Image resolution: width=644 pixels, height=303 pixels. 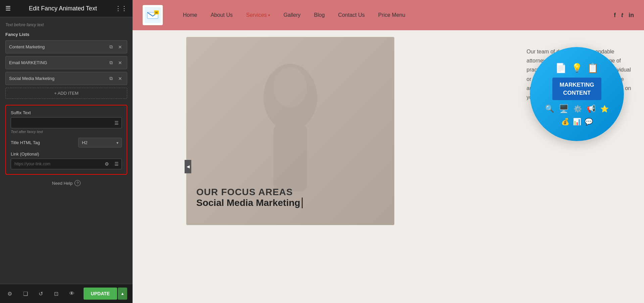 I want to click on grid-icon: ⋮⋮, so click(x=121, y=8).